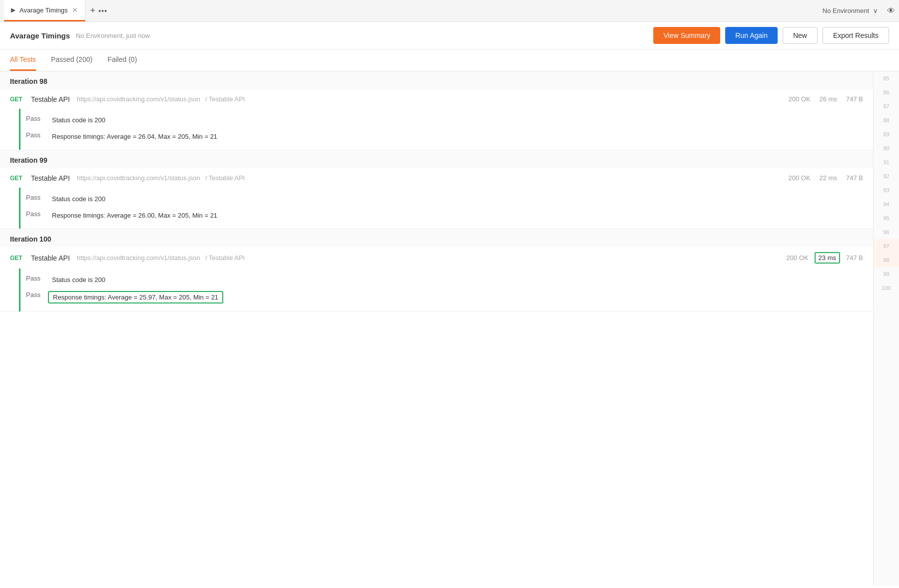  What do you see at coordinates (437, 190) in the screenshot?
I see `iteration-99-block: Iteration 99 GET Testable API https://ap…` at bounding box center [437, 190].